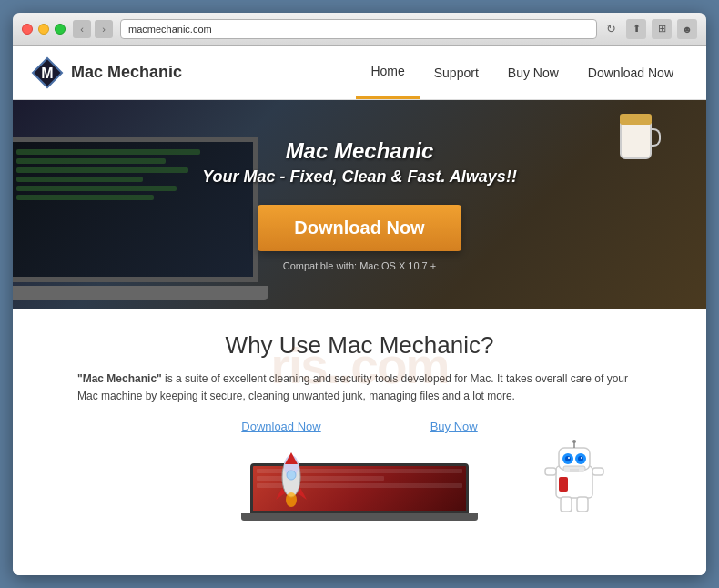 The image size is (719, 588). What do you see at coordinates (360, 426) in the screenshot?
I see `why-links: Download Now Buy Now` at bounding box center [360, 426].